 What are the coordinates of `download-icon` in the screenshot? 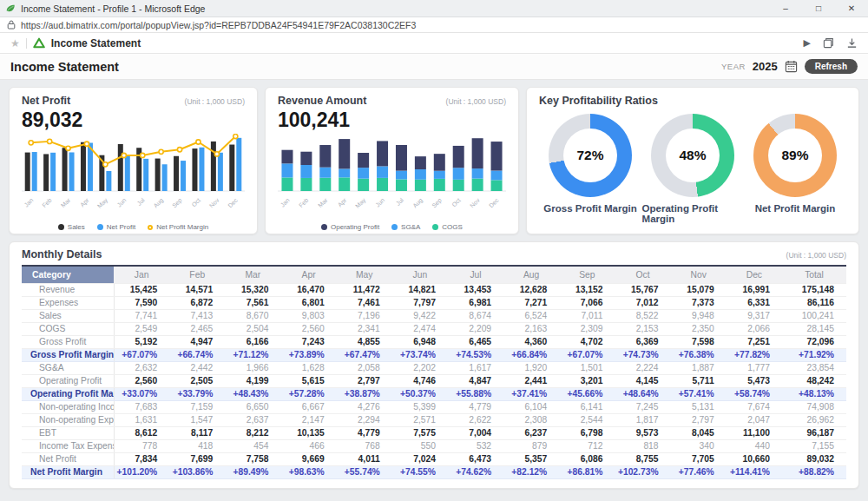 It's located at (852, 43).